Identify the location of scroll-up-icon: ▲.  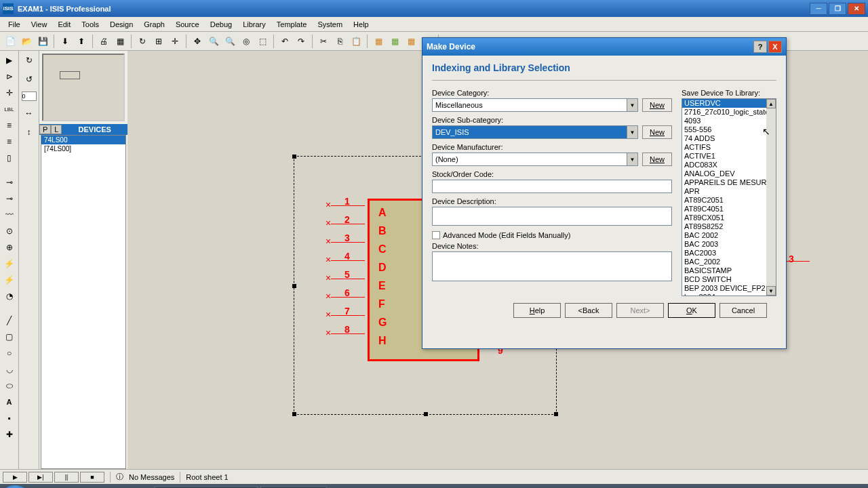
(771, 104).